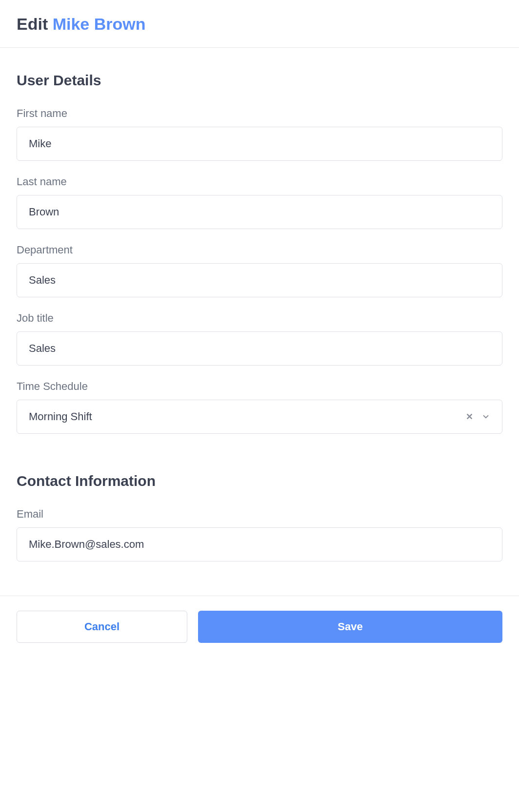  What do you see at coordinates (102, 627) in the screenshot?
I see `cancel-button: Cancel` at bounding box center [102, 627].